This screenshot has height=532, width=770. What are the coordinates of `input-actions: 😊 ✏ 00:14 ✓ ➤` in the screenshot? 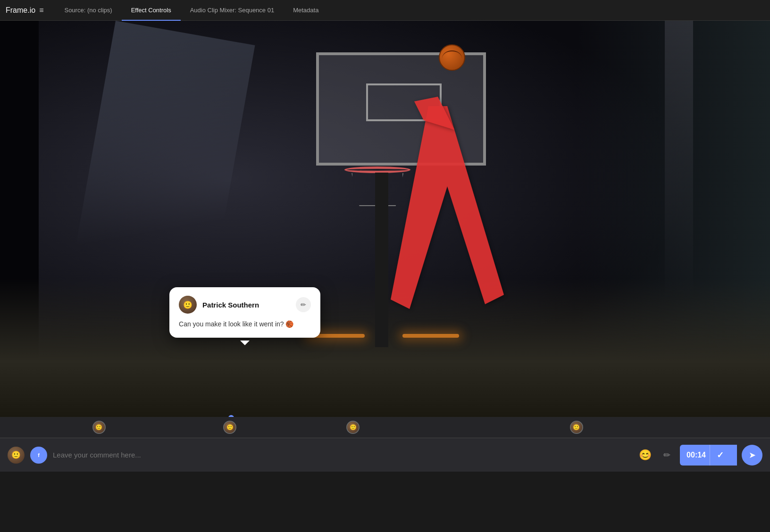 It's located at (699, 455).